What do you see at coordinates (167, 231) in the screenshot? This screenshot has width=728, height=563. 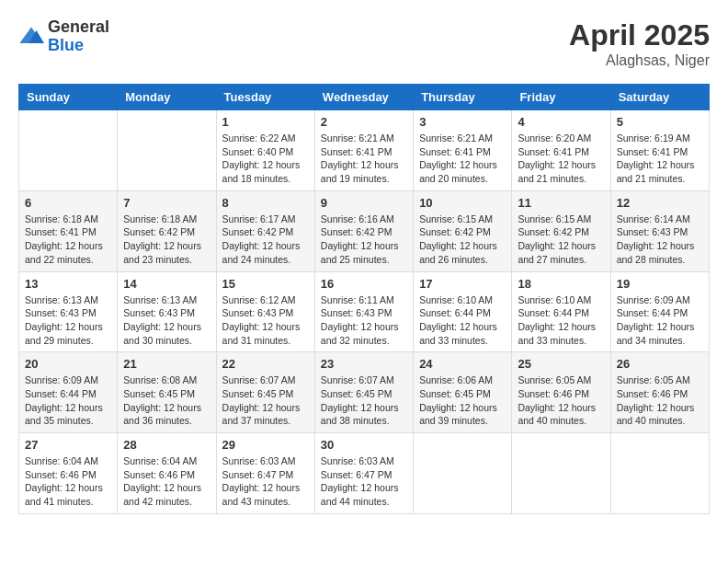 I see `calendar-day-cell: 7Sunrise: 6:18 AM Sunset: 6:42 PM Daylig…` at bounding box center [167, 231].